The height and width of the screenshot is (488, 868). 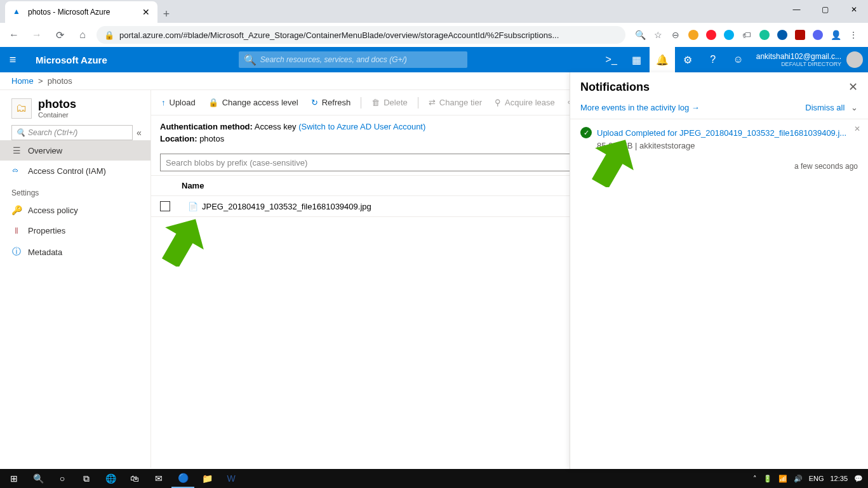 I want to click on change-access-button: 🔒Change access level, so click(x=253, y=103).